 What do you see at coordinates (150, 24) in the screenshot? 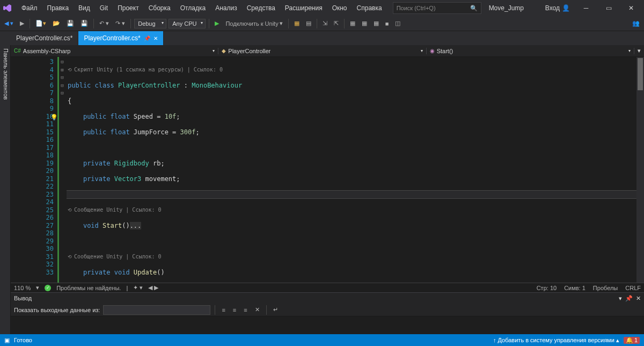
I see `config-dropdown: Debug` at bounding box center [150, 24].